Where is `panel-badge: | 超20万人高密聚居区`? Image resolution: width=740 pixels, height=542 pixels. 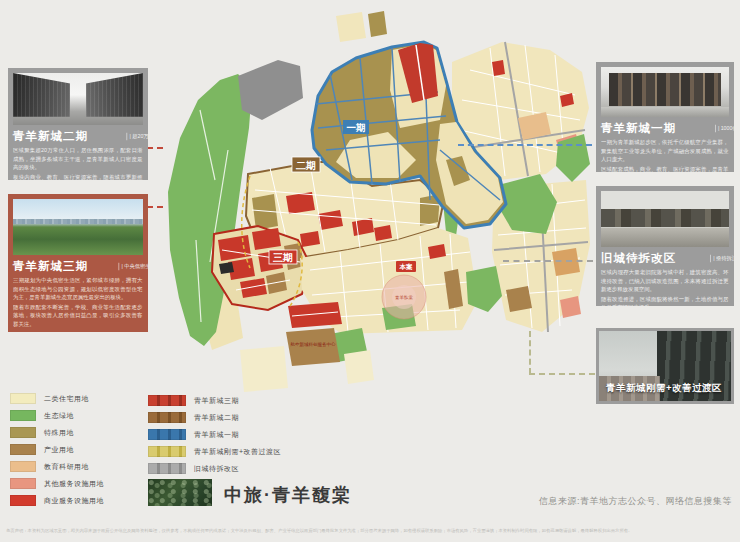
panel-badge: | 超20万人高密聚居区 is located at coordinates (138, 137).